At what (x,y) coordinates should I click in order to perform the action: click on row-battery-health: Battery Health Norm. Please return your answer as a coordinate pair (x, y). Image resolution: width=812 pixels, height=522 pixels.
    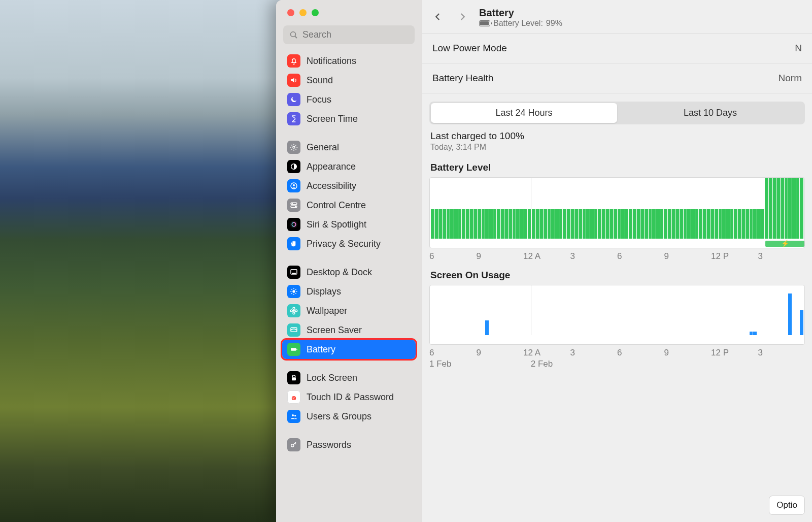
    Looking at the image, I should click on (617, 78).